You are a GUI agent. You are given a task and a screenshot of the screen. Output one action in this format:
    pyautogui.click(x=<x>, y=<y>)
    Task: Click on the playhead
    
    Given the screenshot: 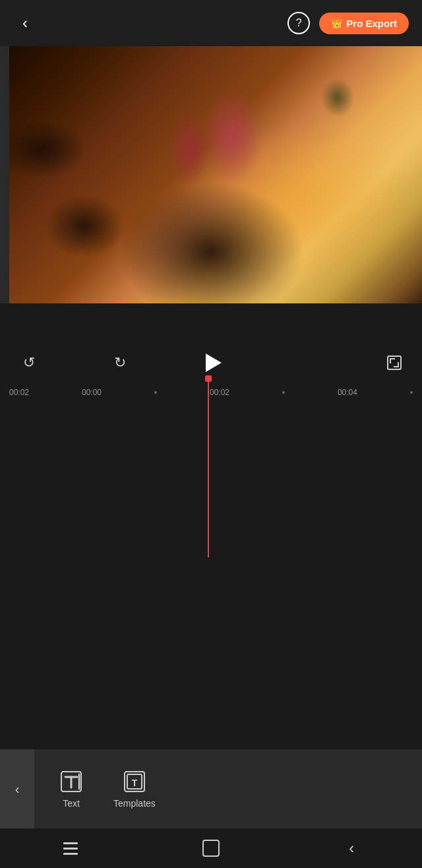 What is the action you would take?
    pyautogui.click(x=208, y=468)
    